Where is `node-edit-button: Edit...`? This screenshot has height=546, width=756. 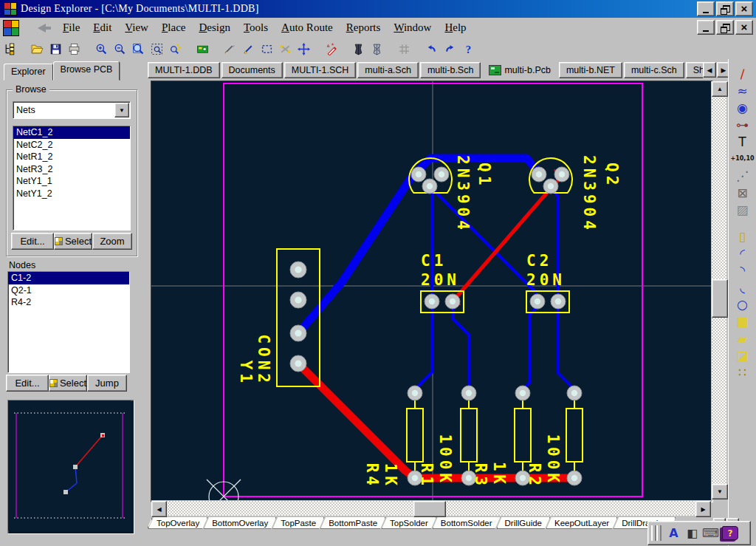
node-edit-button: Edit... is located at coordinates (27, 383).